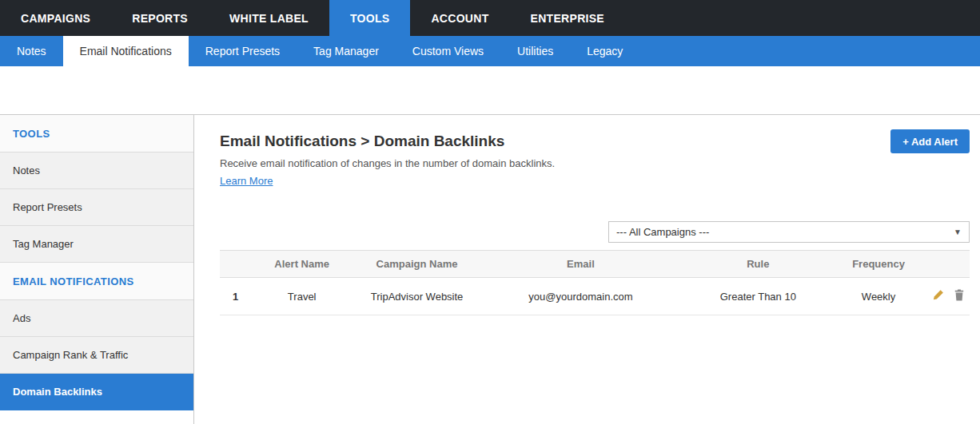 This screenshot has height=424, width=980. Describe the element at coordinates (346, 51) in the screenshot. I see `sub-nav-tag-manager: Tag Manager` at that location.